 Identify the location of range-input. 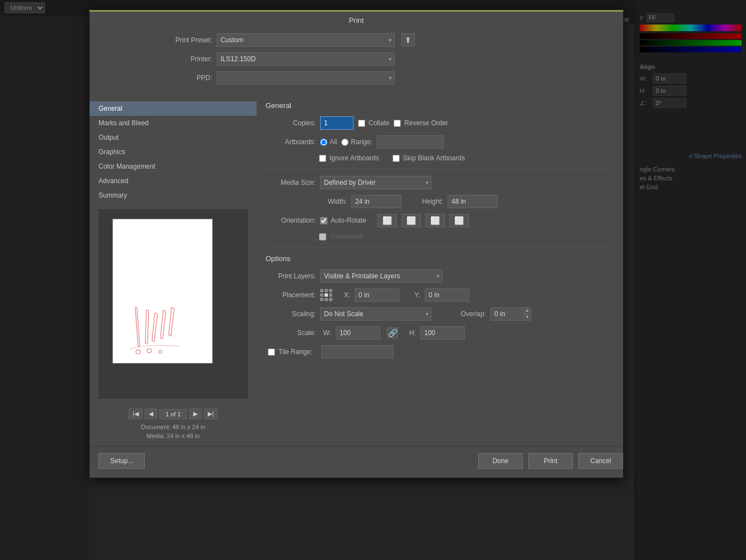
(410, 142).